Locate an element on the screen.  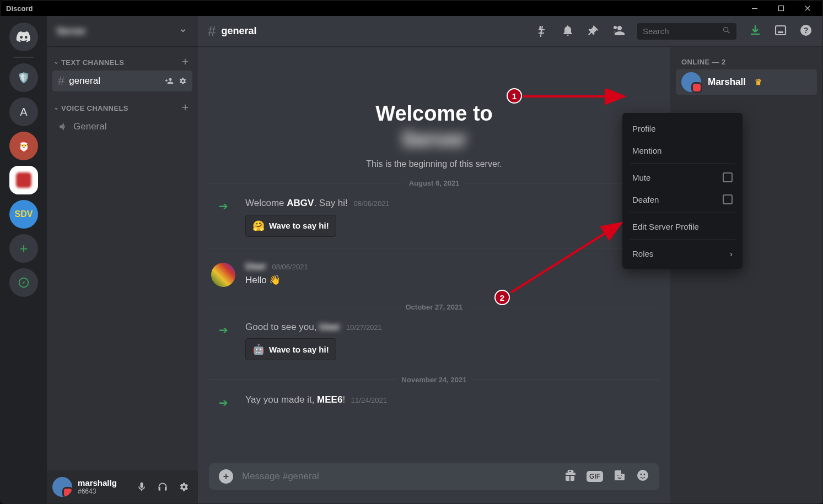
close-button is located at coordinates (808, 8).